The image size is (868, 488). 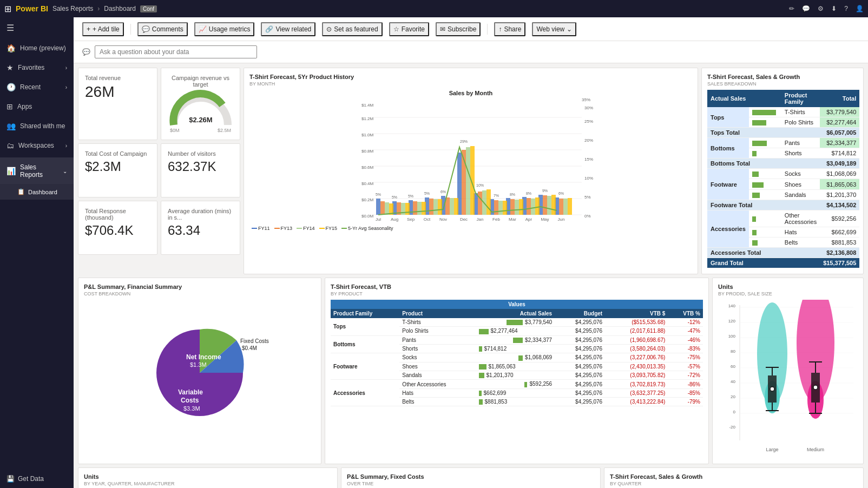 I want to click on svg-text: -20, so click(x=732, y=427).